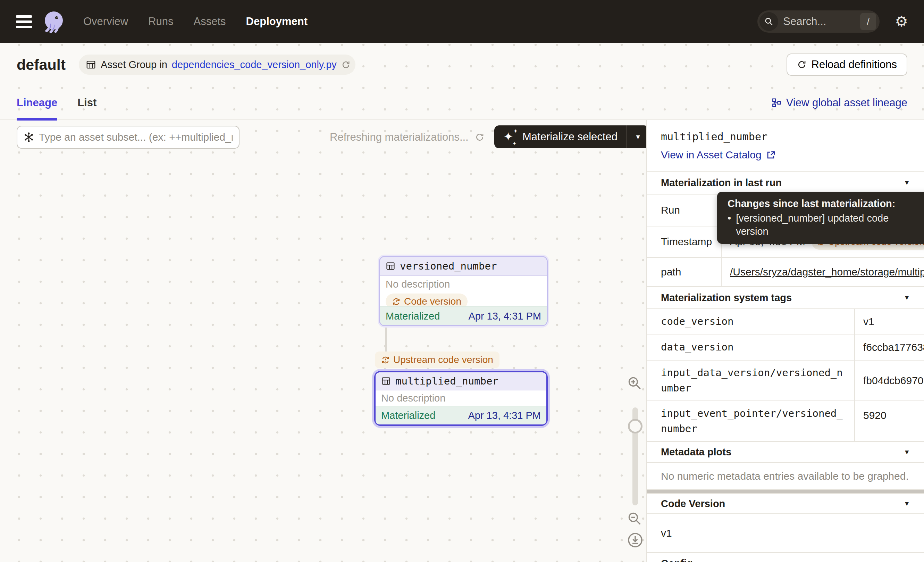  Describe the element at coordinates (277, 22) in the screenshot. I see `nav-item-deployment: Deployment` at that location.